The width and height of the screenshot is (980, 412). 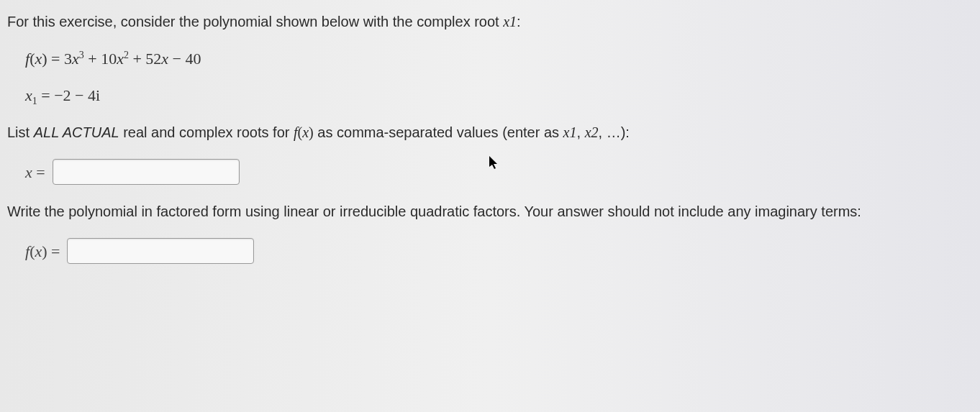 What do you see at coordinates (490, 22) in the screenshot?
I see `intro-text: For this exercise, consider the polynomi…` at bounding box center [490, 22].